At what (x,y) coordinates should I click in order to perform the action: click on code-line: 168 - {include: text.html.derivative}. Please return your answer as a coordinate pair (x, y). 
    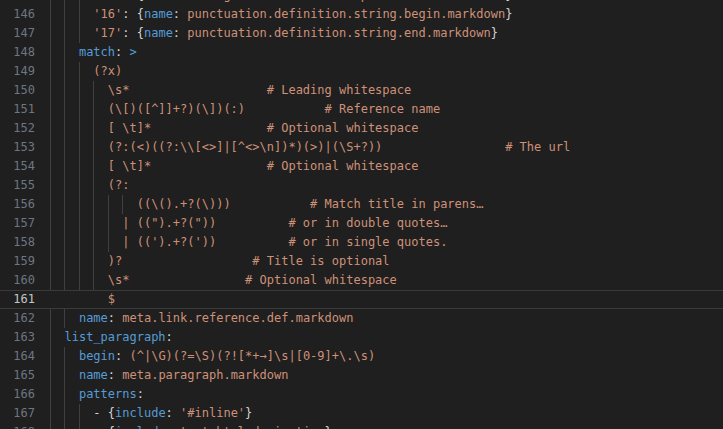
    Looking at the image, I should click on (362, 426).